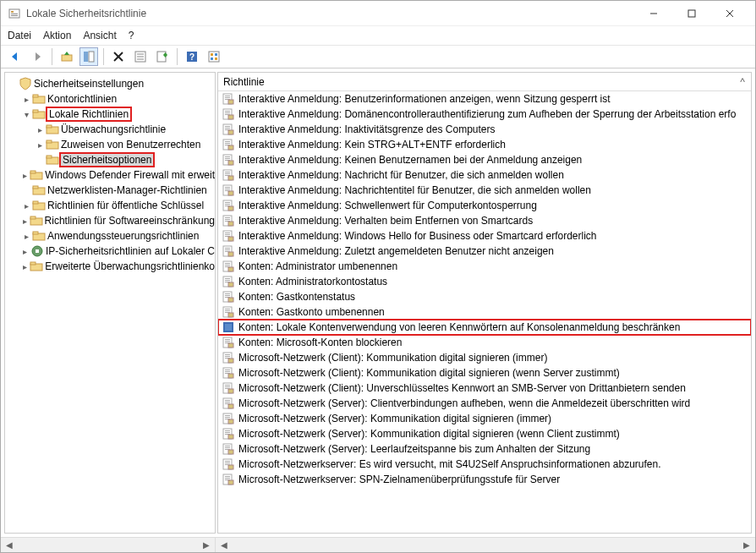 Image resolution: width=756 pixels, height=553 pixels. I want to click on tree-item: ▸Richtlinien für öffentliche Schlüssel, so click(110, 205).